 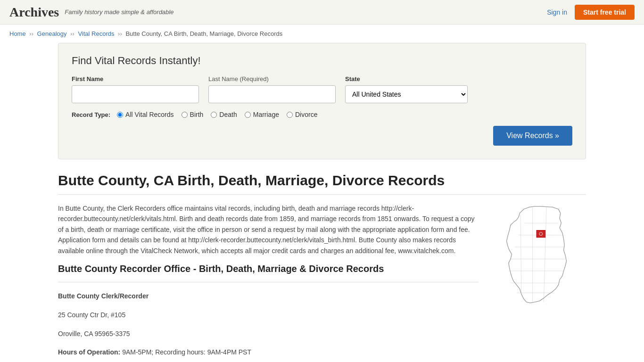 What do you see at coordinates (322, 90) in the screenshot?
I see `search-fields: First Name Last Name (Required) State Al…` at bounding box center [322, 90].